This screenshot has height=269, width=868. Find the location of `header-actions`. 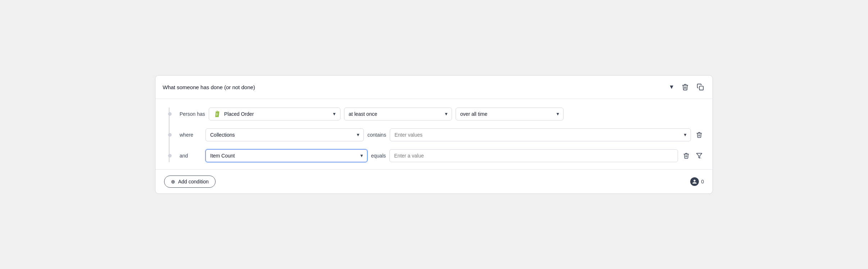

header-actions is located at coordinates (693, 87).